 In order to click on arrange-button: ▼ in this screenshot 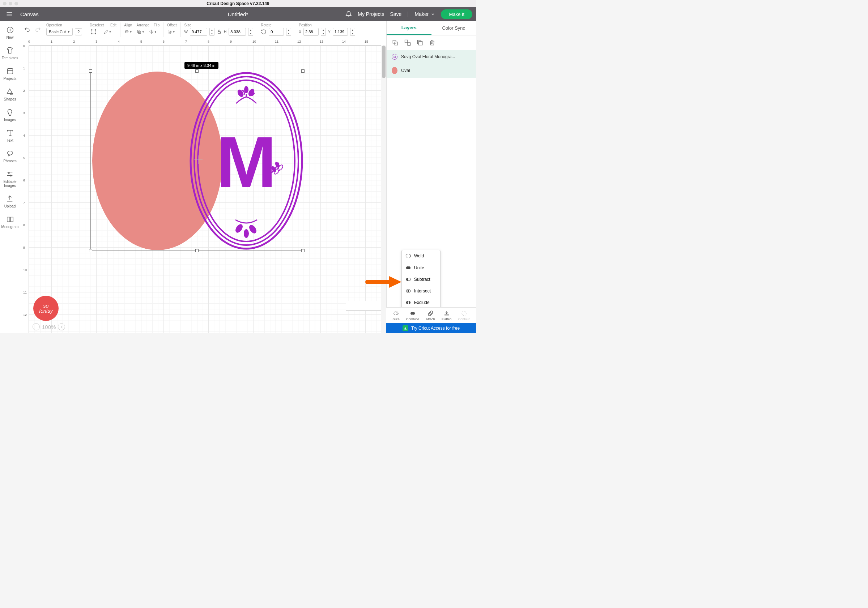, I will do `click(141, 32)`.